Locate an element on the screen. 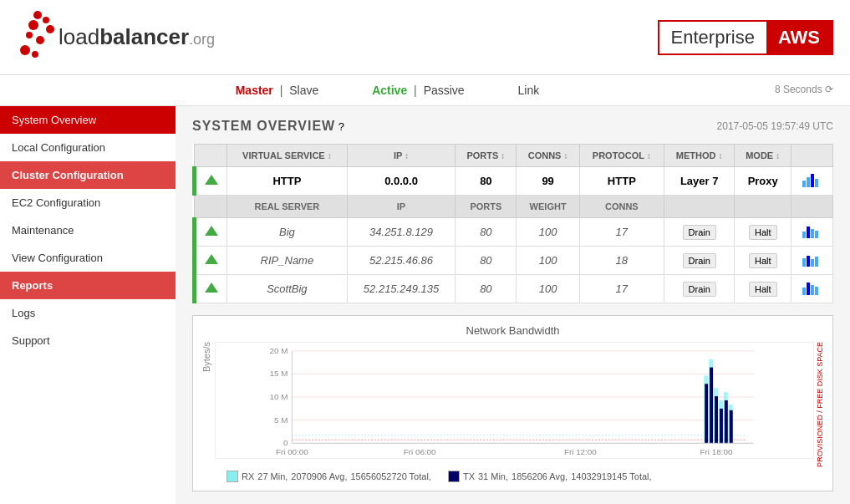  svg-text: Fri 06:00 is located at coordinates (420, 451).